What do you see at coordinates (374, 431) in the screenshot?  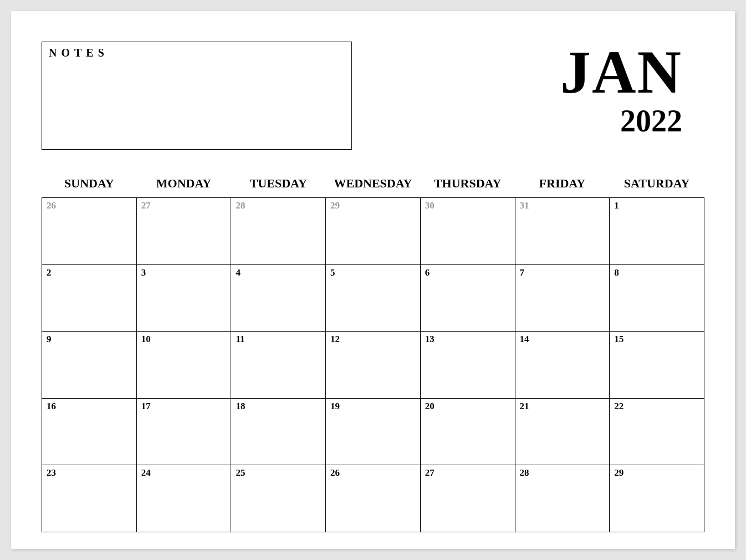 I see `calendar-day-cell: 19` at bounding box center [374, 431].